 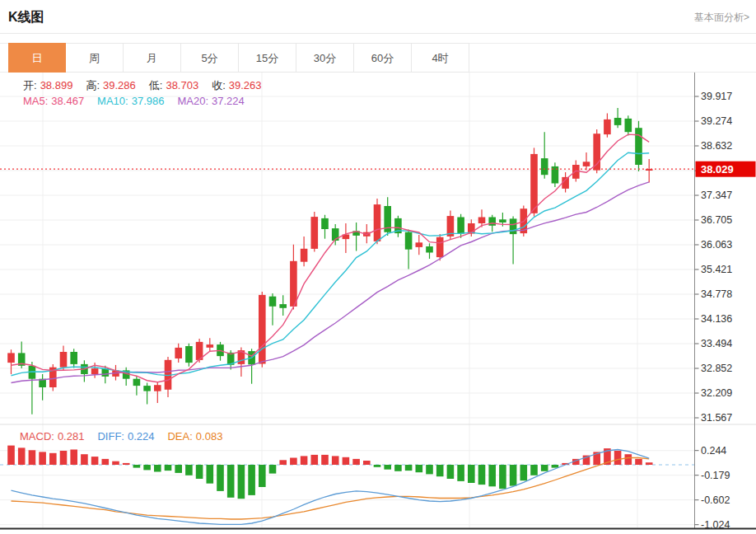 What do you see at coordinates (228, 101) in the screenshot?
I see `legend-value: 37.224` at bounding box center [228, 101].